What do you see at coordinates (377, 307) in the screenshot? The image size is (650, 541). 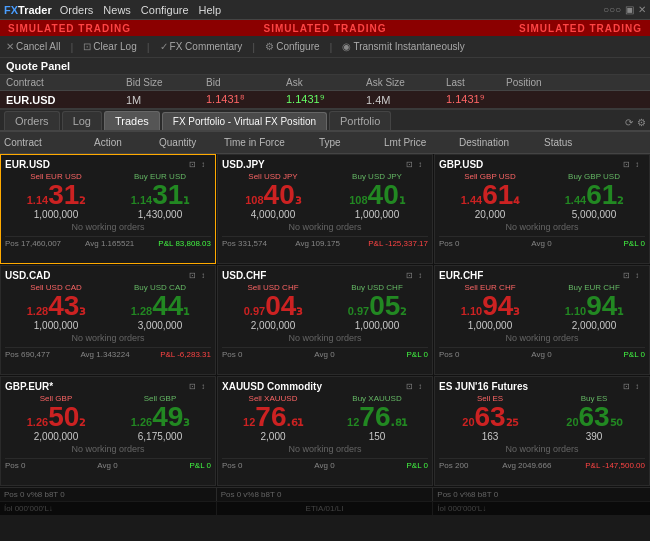 I see `fx-buy-col: Buy USD CHF 0.97 05 ₂ 1,000,000` at bounding box center [377, 307].